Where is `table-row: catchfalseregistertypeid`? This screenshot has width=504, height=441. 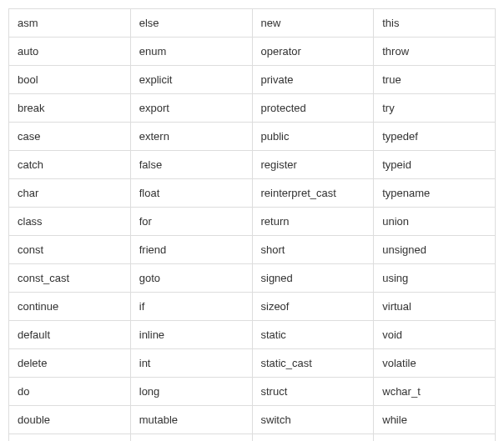
table-row: catchfalseregistertypeid is located at coordinates (252, 165).